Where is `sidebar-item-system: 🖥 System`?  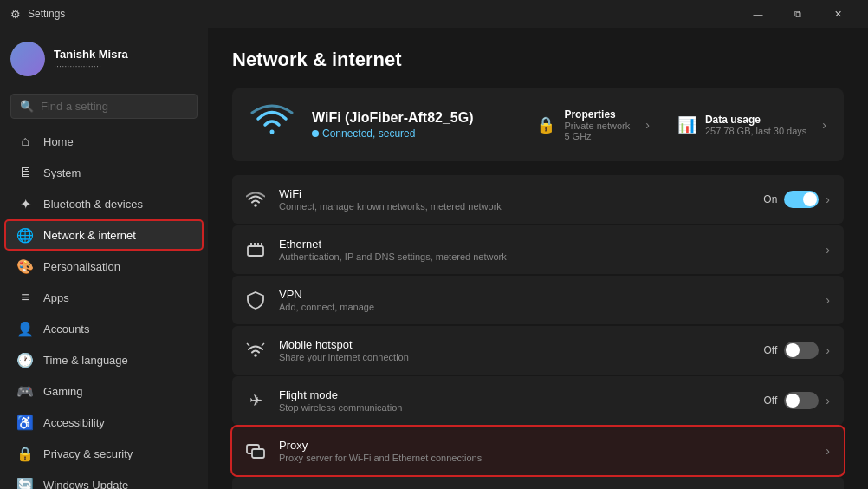 sidebar-item-system: 🖥 System is located at coordinates (104, 173).